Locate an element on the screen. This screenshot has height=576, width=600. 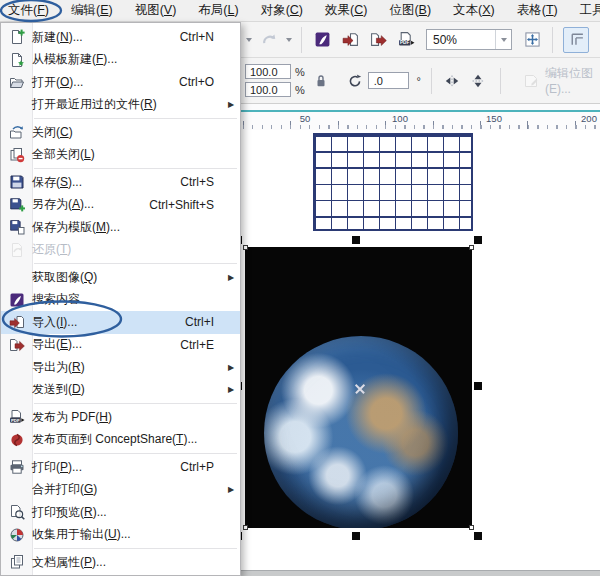
file-menu-item-13: 导入(I)...Ctrl+I is located at coordinates (120, 322).